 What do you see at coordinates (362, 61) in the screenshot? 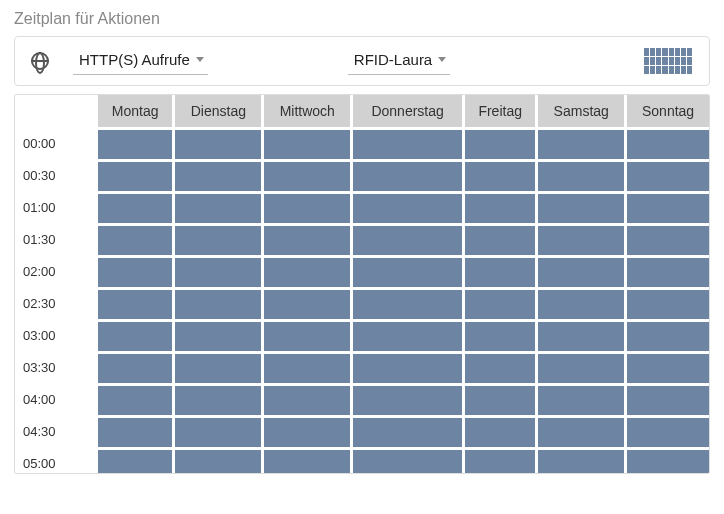
I see `toolbar: HTTP(S) Aufrufe RFID-Laura` at bounding box center [362, 61].